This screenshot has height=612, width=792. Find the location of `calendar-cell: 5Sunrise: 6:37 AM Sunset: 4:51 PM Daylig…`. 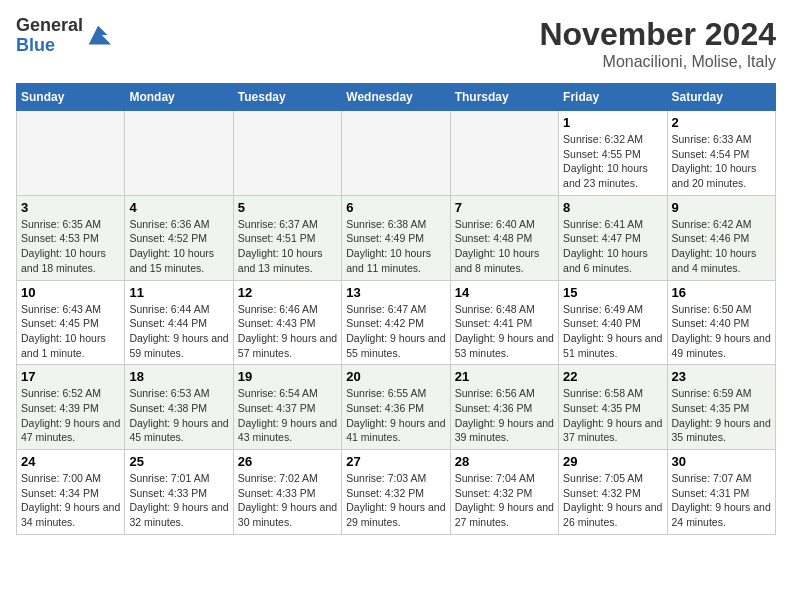

calendar-cell: 5Sunrise: 6:37 AM Sunset: 4:51 PM Daylig… is located at coordinates (287, 238).